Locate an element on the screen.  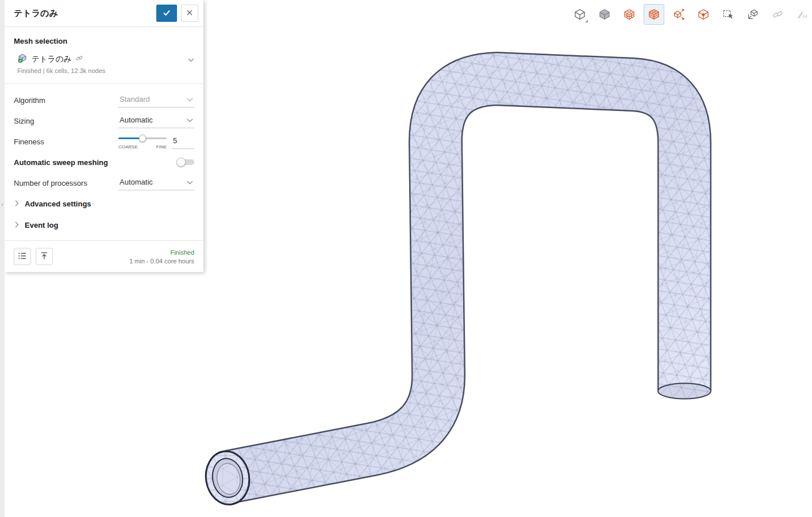
processors-label: Number of processors is located at coordinates (66, 183).